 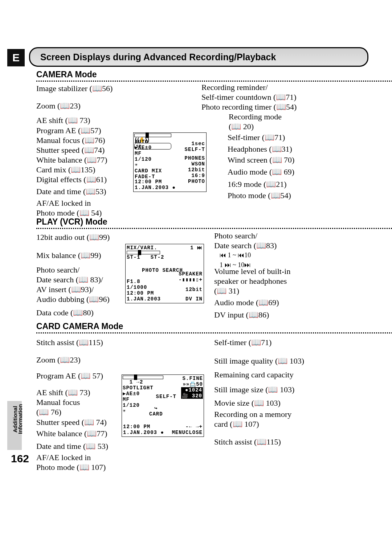 What do you see at coordinates (17, 419) in the screenshot?
I see `side-section-label: Additional Information` at bounding box center [17, 419].